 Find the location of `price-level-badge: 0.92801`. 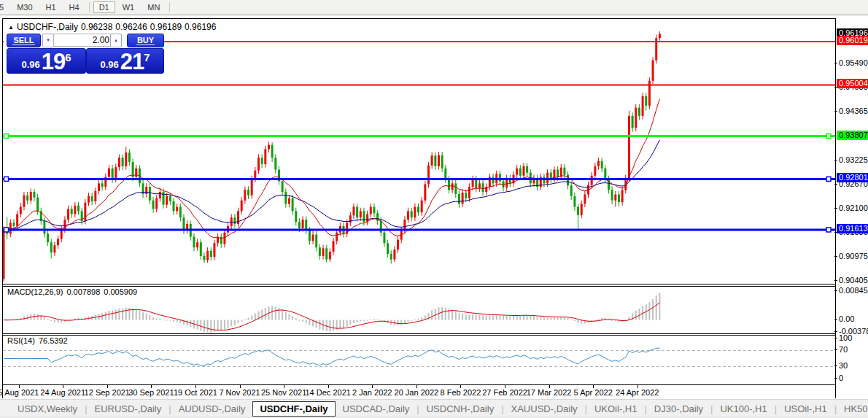

price-level-badge: 0.92801 is located at coordinates (852, 178).